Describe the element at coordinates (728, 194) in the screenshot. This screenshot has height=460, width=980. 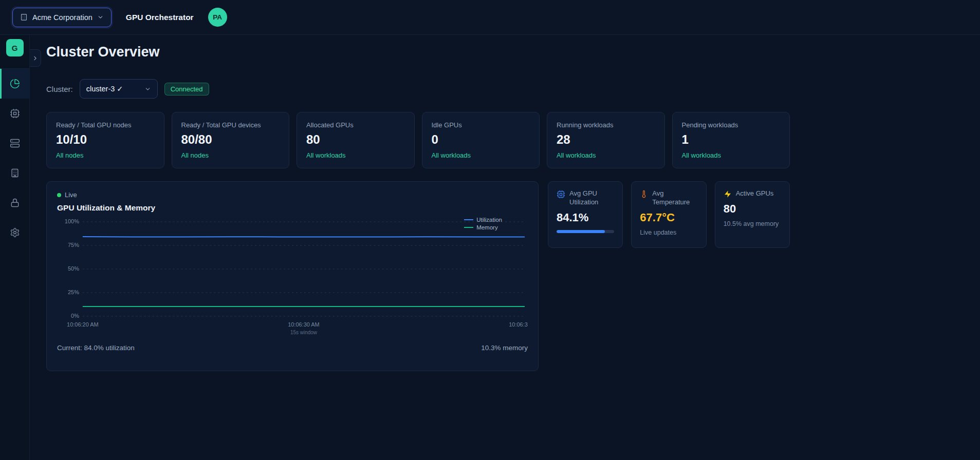
I see `lightning-icon` at that location.